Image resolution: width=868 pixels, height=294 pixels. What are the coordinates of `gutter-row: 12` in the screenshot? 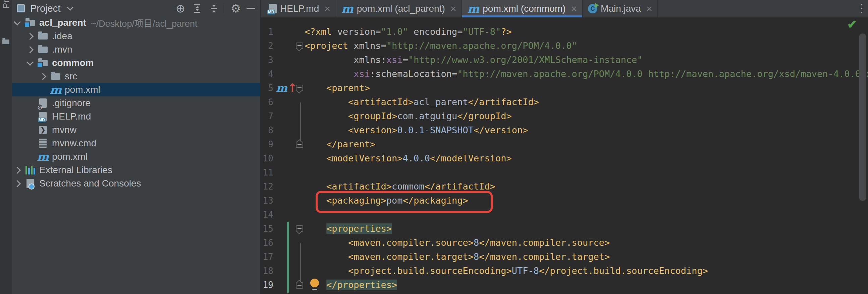 It's located at (282, 186).